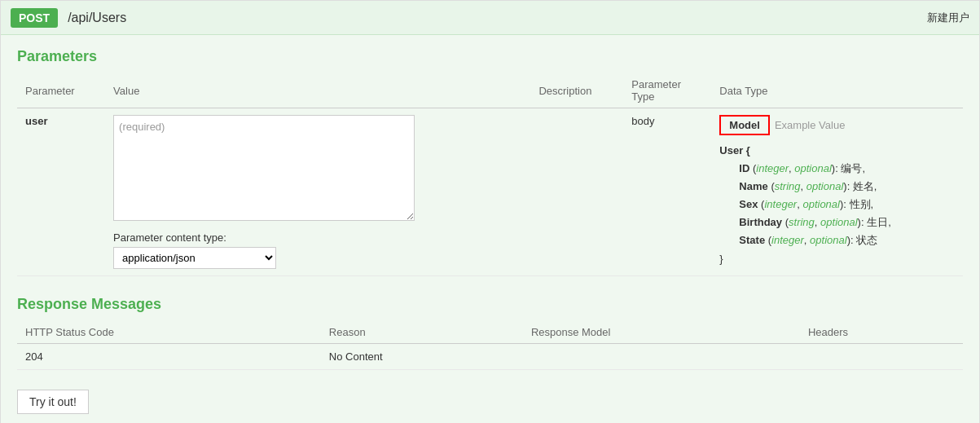  What do you see at coordinates (837, 91) in the screenshot?
I see `col-data-type: Data Type` at bounding box center [837, 91].